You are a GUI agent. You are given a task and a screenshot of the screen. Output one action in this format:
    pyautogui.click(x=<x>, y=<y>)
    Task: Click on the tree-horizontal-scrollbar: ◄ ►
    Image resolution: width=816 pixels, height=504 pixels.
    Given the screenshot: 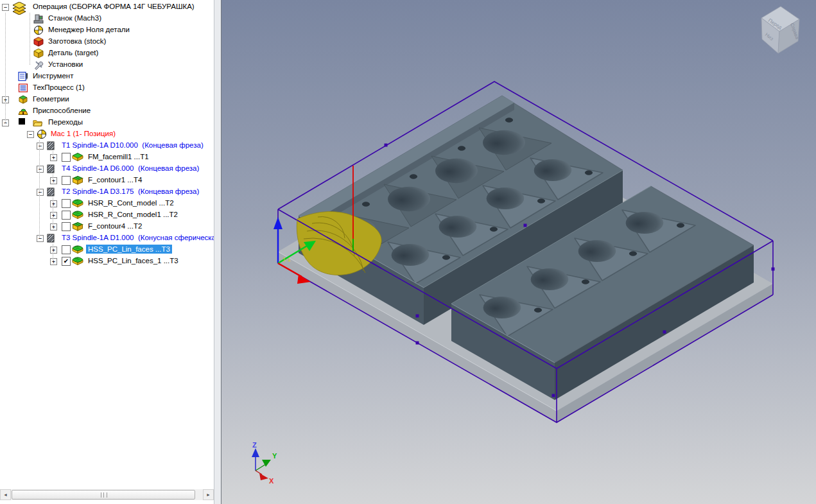 What is the action you would take?
    pyautogui.click(x=107, y=494)
    